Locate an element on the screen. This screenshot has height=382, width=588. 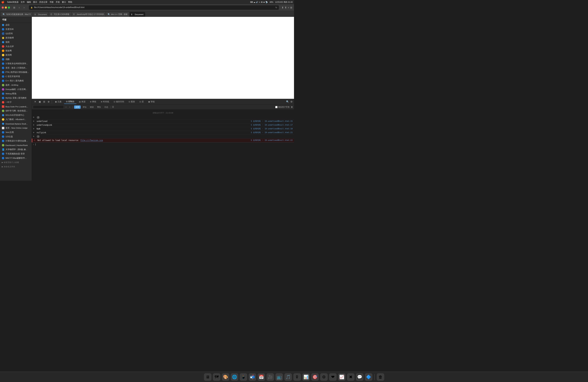
bookmark-item-28: 🟢Dashboard | HackerRank is located at coordinates (16, 145).